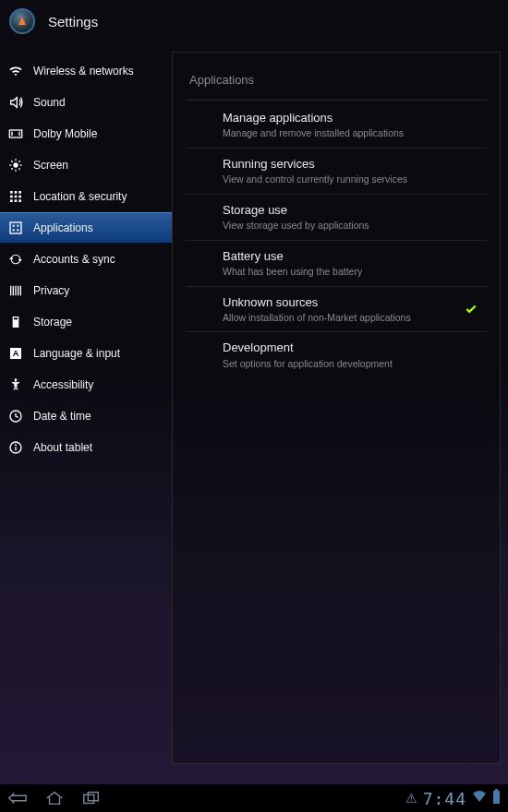  What do you see at coordinates (16, 71) in the screenshot?
I see `wifi-icon` at bounding box center [16, 71].